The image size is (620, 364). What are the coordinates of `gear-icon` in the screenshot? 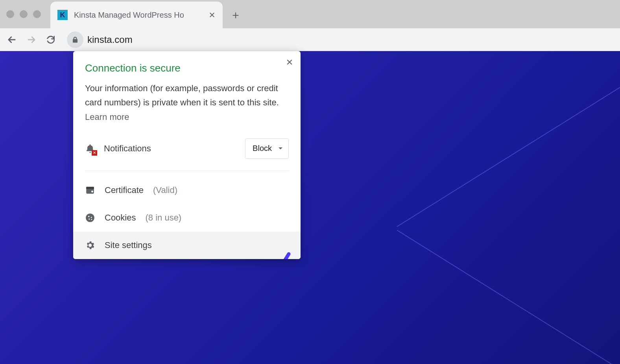 It's located at (90, 245).